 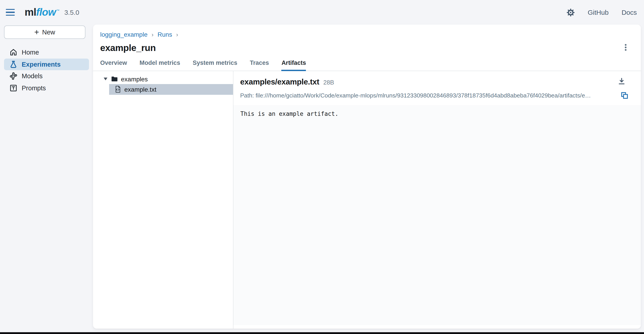 I want to click on breadcrumb: logging_example › Runs ›, so click(x=365, y=34).